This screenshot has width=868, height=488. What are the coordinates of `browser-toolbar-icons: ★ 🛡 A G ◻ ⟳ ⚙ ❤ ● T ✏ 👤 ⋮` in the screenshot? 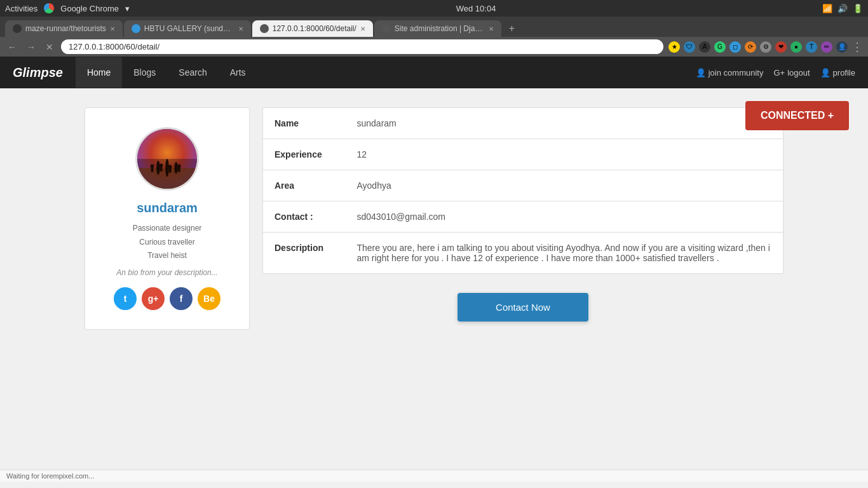 It's located at (766, 47).